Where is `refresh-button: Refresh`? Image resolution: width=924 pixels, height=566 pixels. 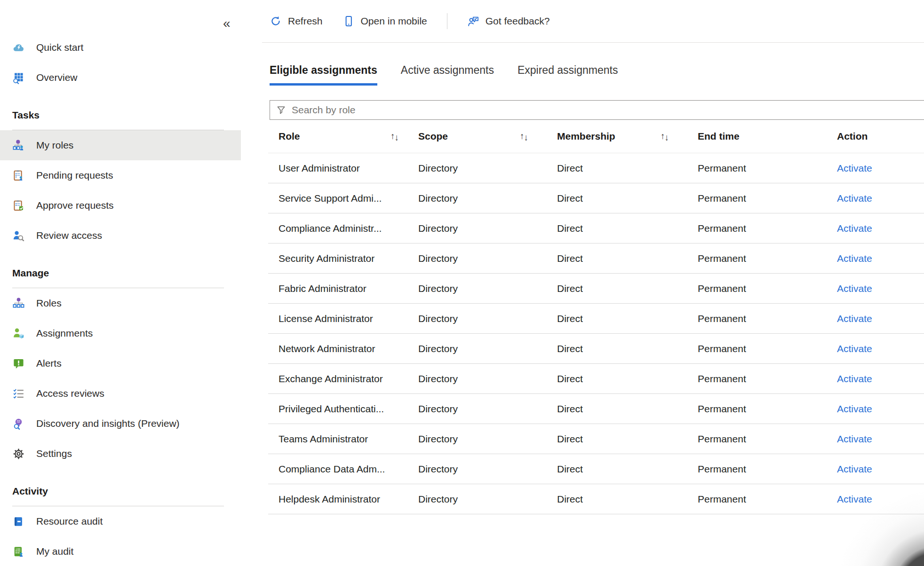
refresh-button: Refresh is located at coordinates (296, 21).